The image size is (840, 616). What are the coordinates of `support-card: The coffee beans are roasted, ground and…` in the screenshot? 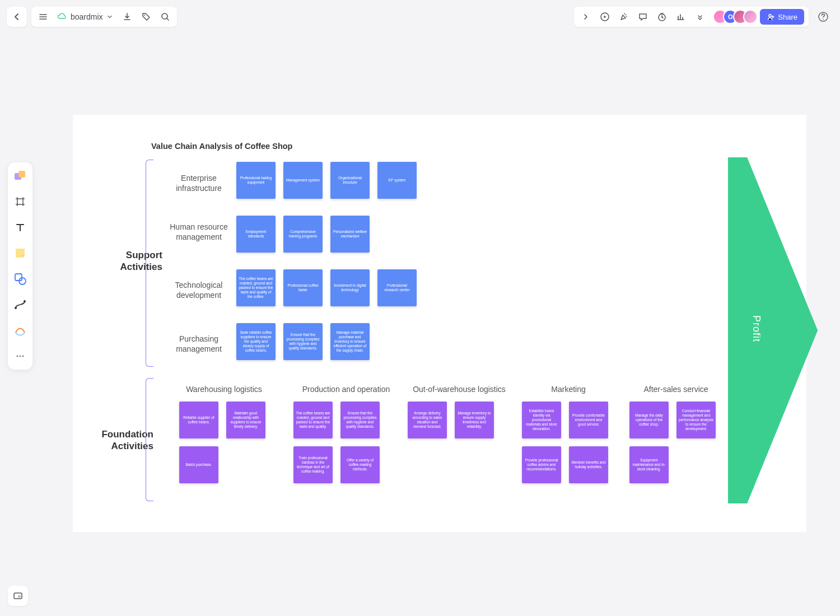 It's located at (256, 288).